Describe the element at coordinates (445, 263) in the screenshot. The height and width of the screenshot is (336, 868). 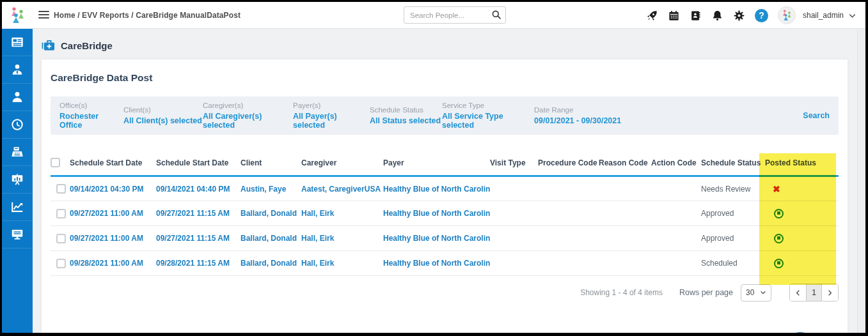
I see `table-row: 09/28/2021 11:00 AM 09/28/2021 11:15 AM …` at that location.